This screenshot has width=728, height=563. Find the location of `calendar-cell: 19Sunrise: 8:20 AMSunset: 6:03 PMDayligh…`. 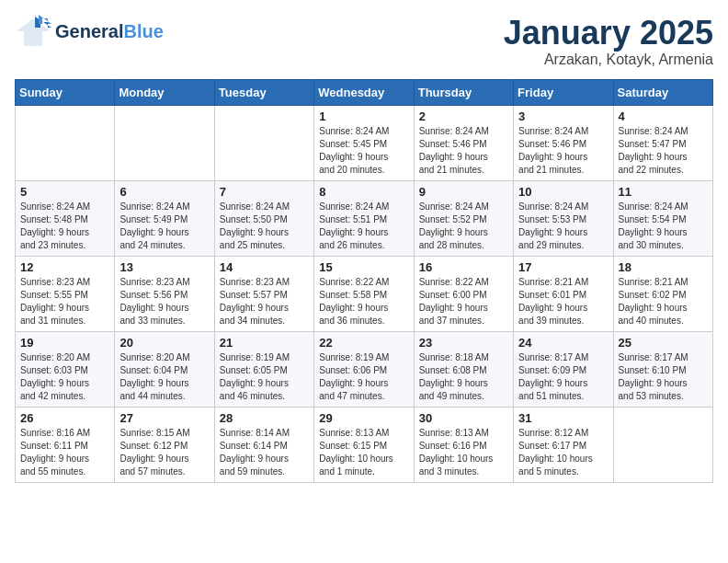

calendar-cell: 19Sunrise: 8:20 AMSunset: 6:03 PMDayligh… is located at coordinates (65, 369).